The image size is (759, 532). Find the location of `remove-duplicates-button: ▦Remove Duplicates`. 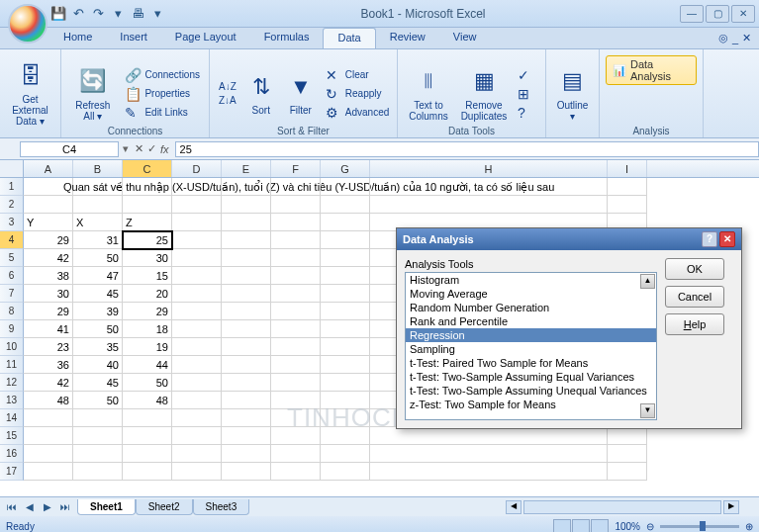

remove-duplicates-button: ▦Remove Duplicates is located at coordinates (484, 93).